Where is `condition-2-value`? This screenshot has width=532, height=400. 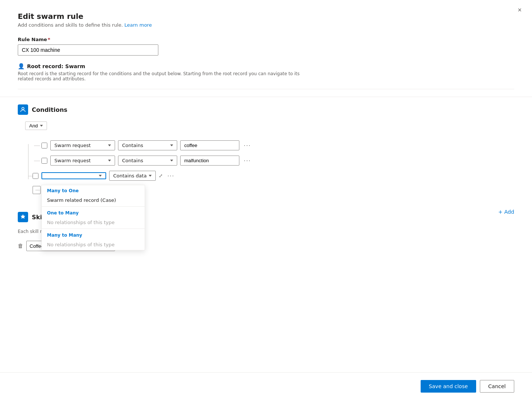
condition-2-value is located at coordinates (210, 161).